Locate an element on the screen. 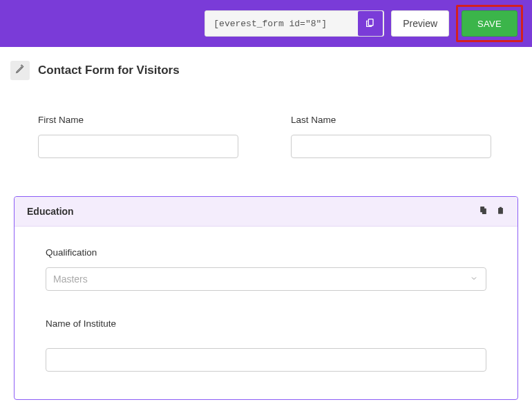 The image size is (532, 402). delete-section-button is located at coordinates (500, 211).